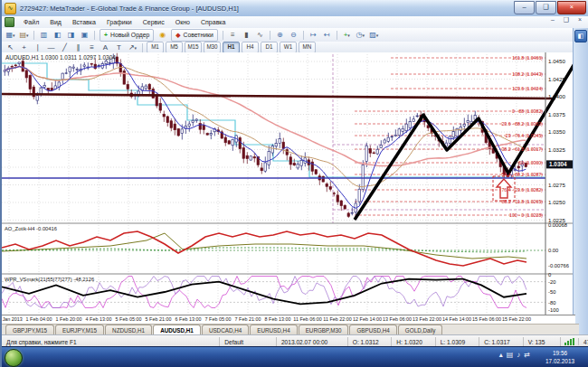  I want to click on status-profile: Default, so click(248, 342).